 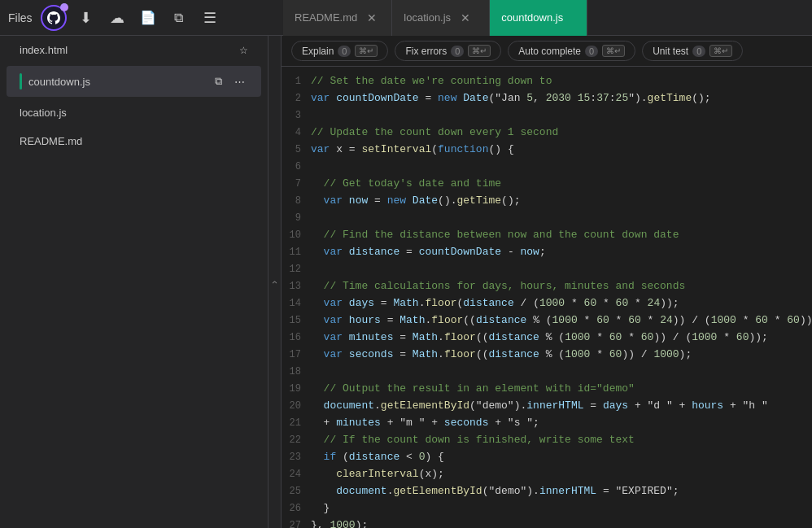 I want to click on code-line-13: 13 // Time calculations for days, hours,…, so click(x=547, y=286).